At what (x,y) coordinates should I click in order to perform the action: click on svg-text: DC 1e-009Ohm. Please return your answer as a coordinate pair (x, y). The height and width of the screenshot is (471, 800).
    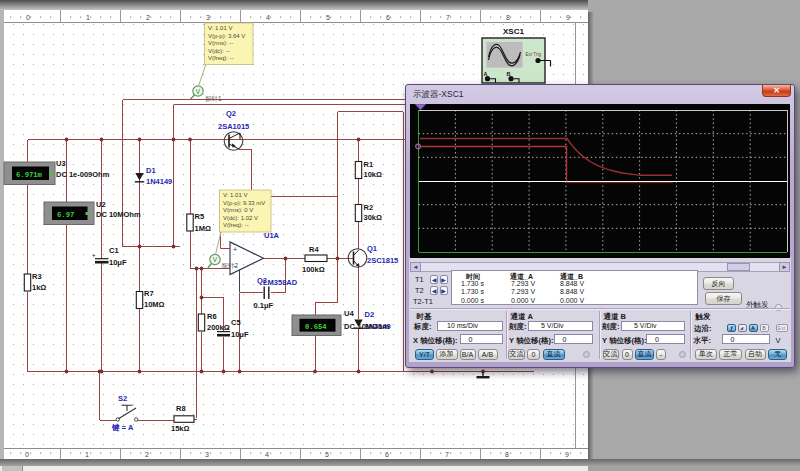
    Looking at the image, I should click on (83, 174).